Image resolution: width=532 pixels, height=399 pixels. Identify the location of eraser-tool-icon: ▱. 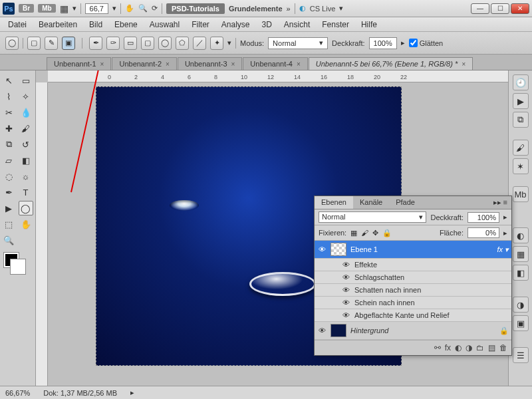
(9, 160).